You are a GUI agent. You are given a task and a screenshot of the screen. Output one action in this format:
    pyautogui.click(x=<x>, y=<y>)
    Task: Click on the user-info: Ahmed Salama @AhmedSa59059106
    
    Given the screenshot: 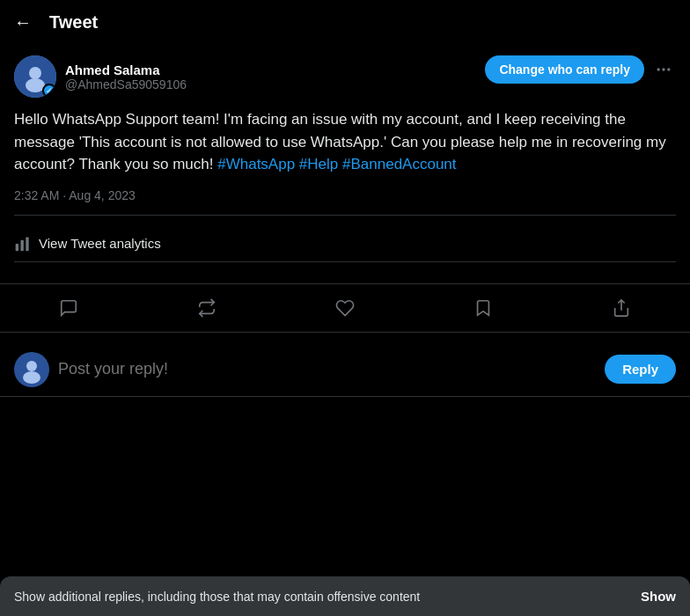 What is the action you would take?
    pyautogui.click(x=126, y=77)
    